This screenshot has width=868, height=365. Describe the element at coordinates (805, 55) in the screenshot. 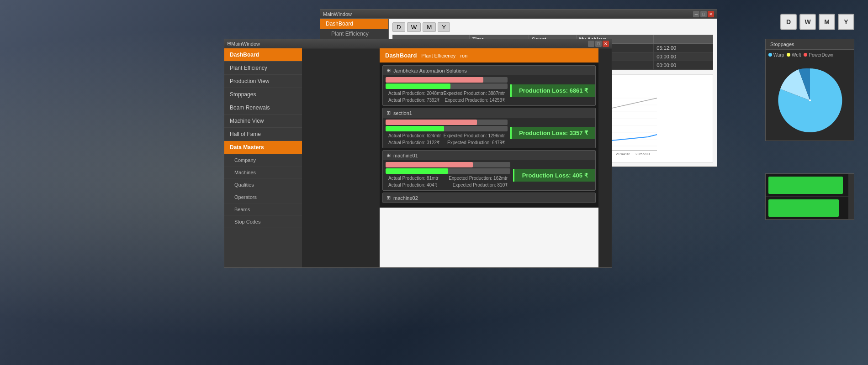

I see `power-dot` at that location.